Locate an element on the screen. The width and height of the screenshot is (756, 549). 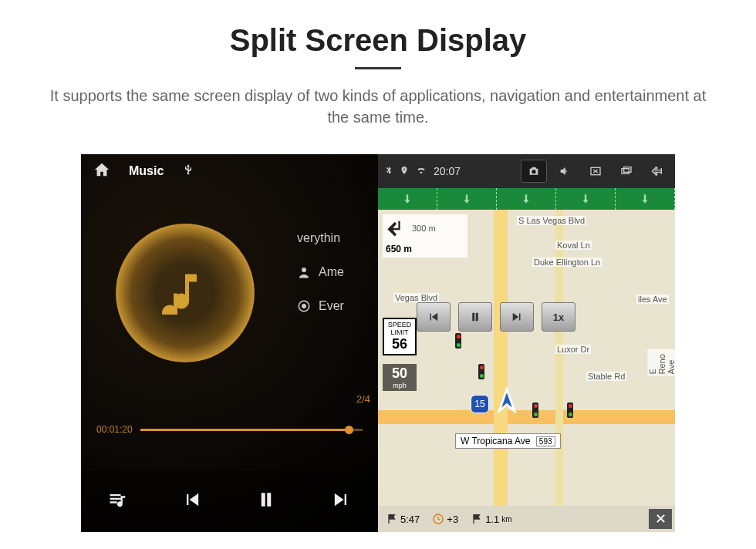
track-row-1: verythin is located at coordinates (321, 238).